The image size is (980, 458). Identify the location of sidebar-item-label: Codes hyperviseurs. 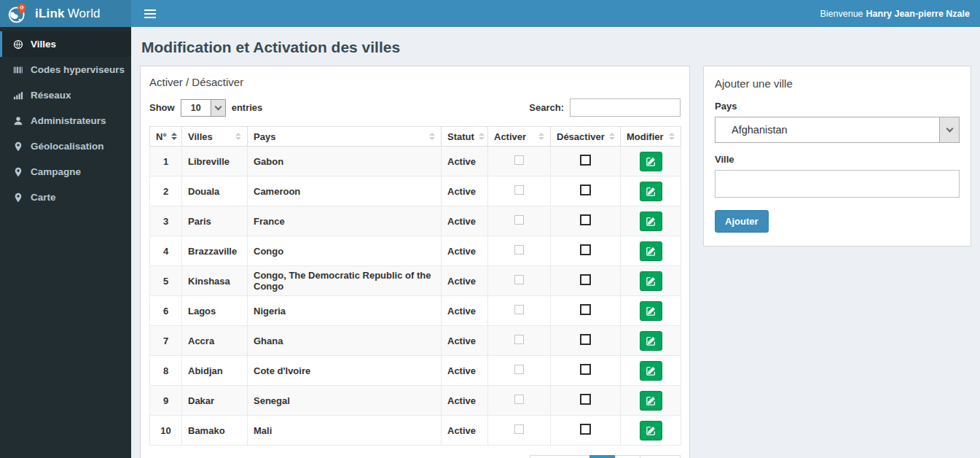
(77, 70).